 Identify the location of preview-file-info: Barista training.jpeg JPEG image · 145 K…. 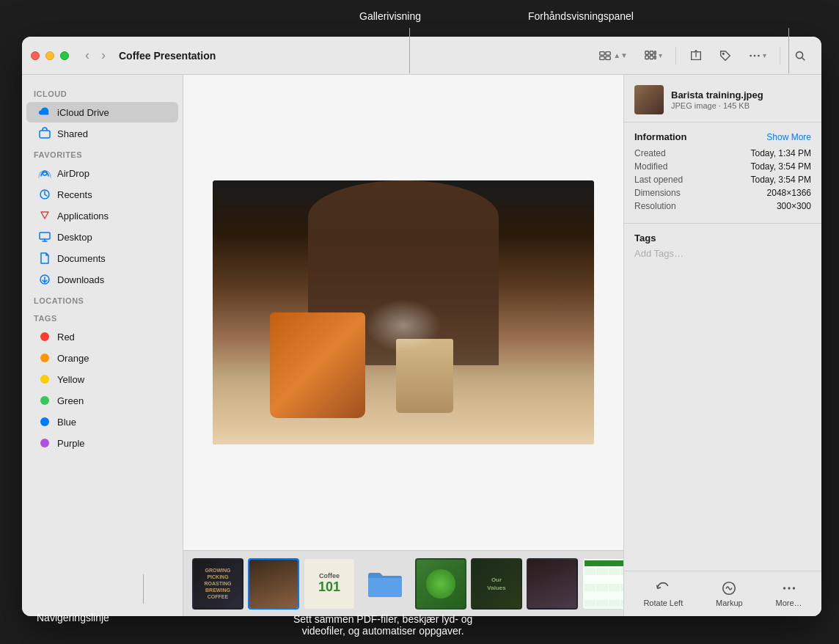
(741, 100).